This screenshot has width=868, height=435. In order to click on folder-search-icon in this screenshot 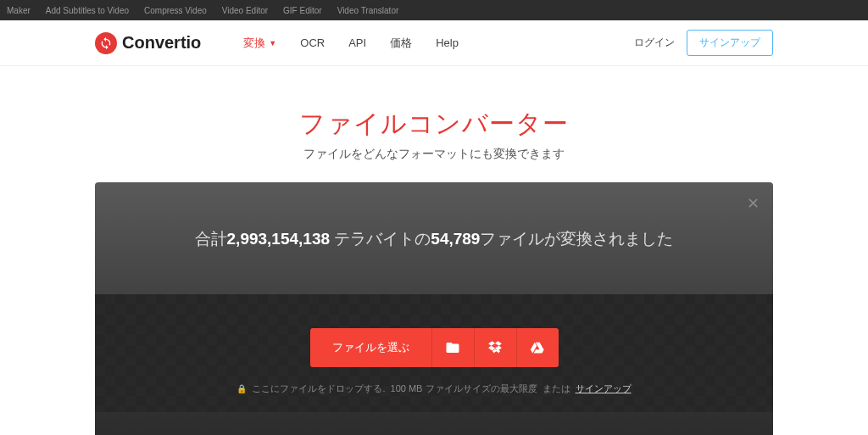, I will do `click(453, 348)`.